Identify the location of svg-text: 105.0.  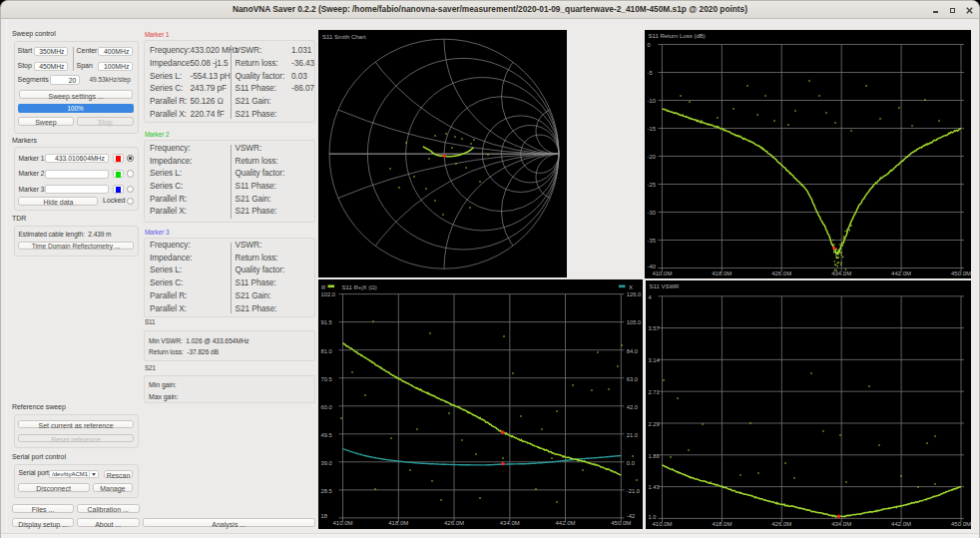
(635, 322).